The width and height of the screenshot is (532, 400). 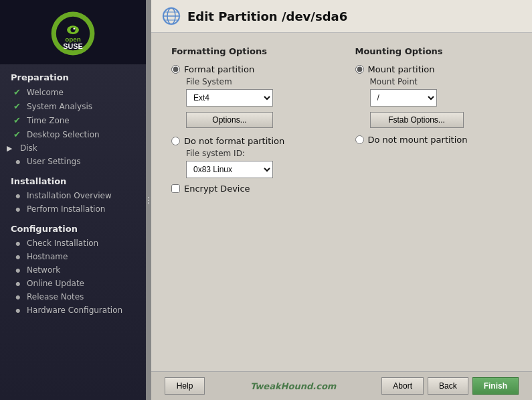 What do you see at coordinates (442, 98) in the screenshot?
I see `mount-point-dropdown-row: / /boot /home /opt /srv /tmp /usr /var` at bounding box center [442, 98].